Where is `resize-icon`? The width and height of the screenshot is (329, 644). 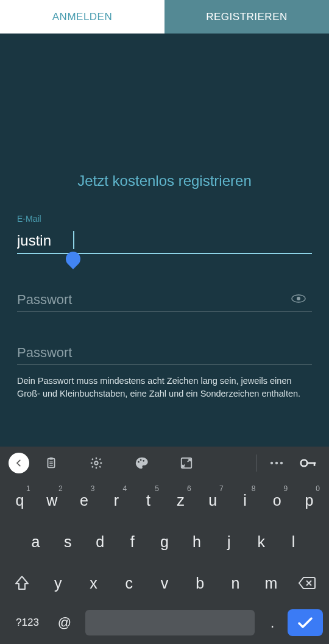 resize-icon is located at coordinates (186, 463).